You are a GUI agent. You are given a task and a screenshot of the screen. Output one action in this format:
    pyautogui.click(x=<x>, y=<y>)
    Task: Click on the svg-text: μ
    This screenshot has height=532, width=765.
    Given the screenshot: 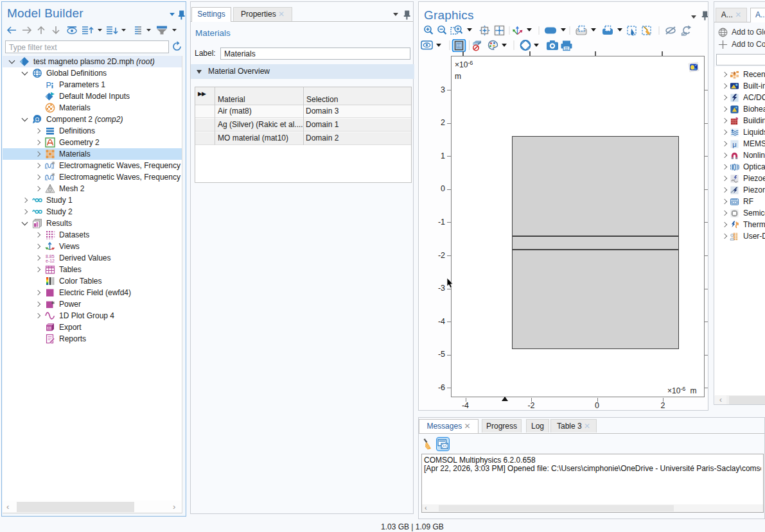 What is the action you would take?
    pyautogui.click(x=734, y=144)
    